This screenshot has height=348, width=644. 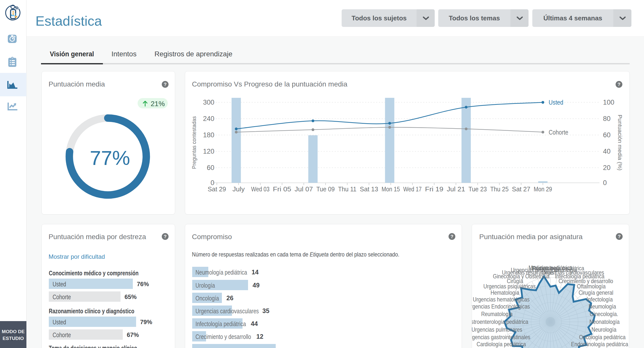 What do you see at coordinates (607, 119) in the screenshot?
I see `svg-text: 80` at bounding box center [607, 119].